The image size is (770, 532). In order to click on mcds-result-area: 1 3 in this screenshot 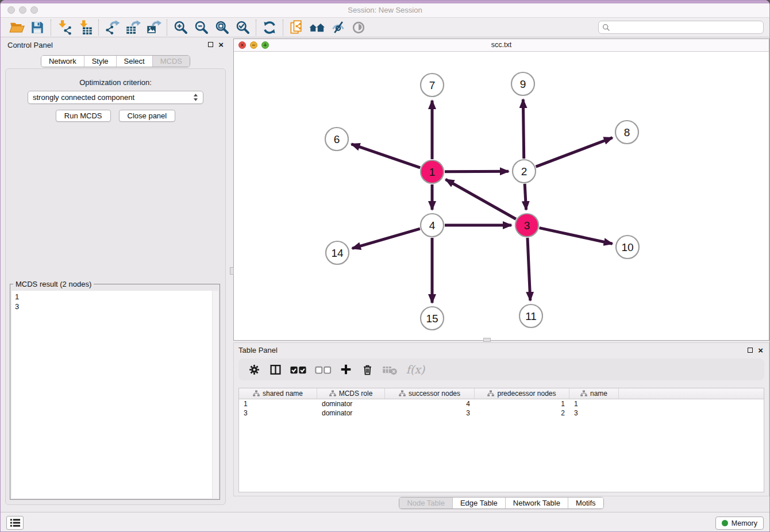, I will do `click(115, 394)`.